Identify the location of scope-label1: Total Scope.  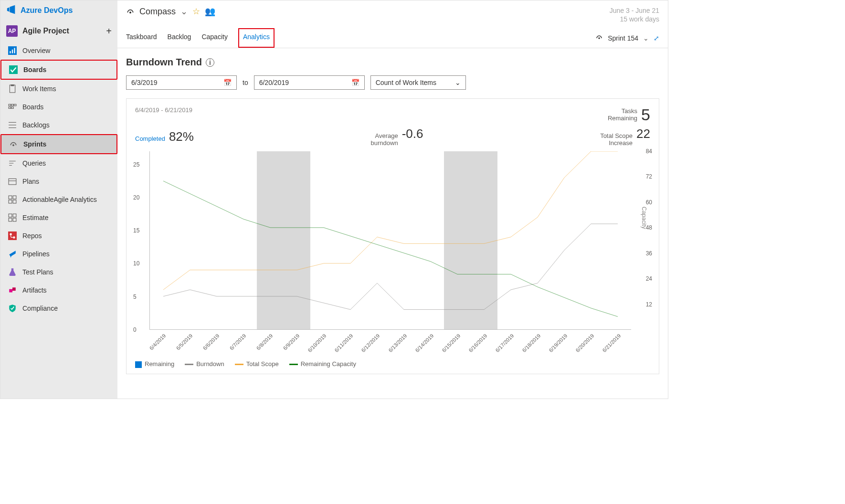
(616, 136).